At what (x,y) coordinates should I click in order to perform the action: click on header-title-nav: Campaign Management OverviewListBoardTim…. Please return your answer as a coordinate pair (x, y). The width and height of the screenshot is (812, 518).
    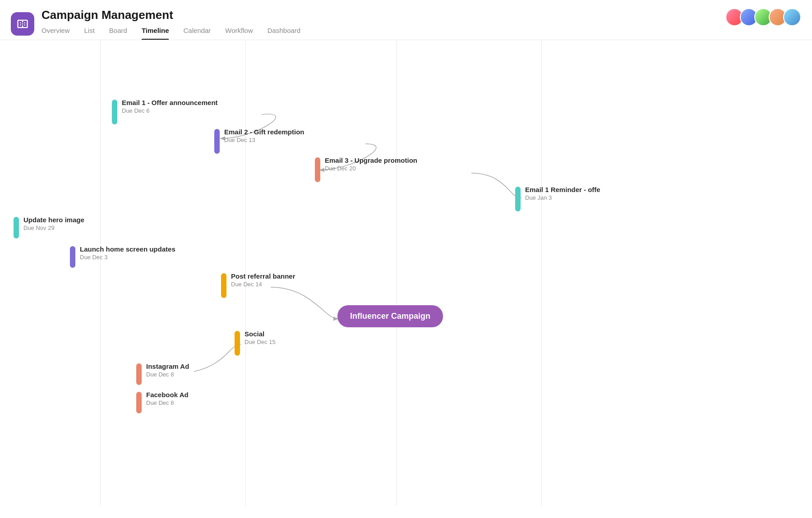
    Looking at the image, I should click on (171, 24).